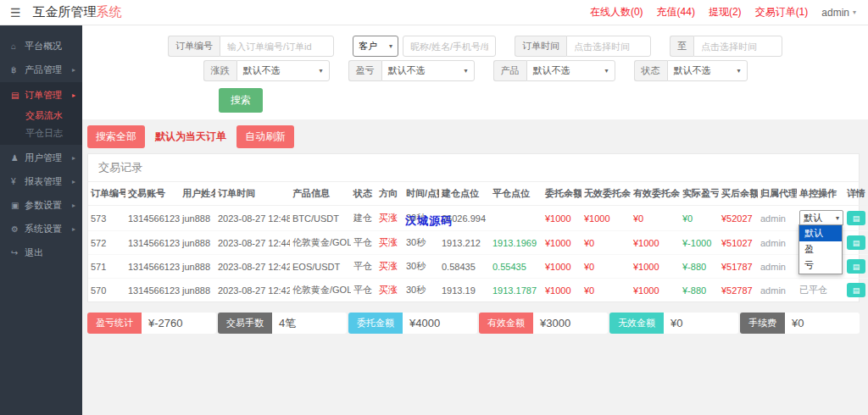  I want to click on recharge-link: 充值(44), so click(676, 12).